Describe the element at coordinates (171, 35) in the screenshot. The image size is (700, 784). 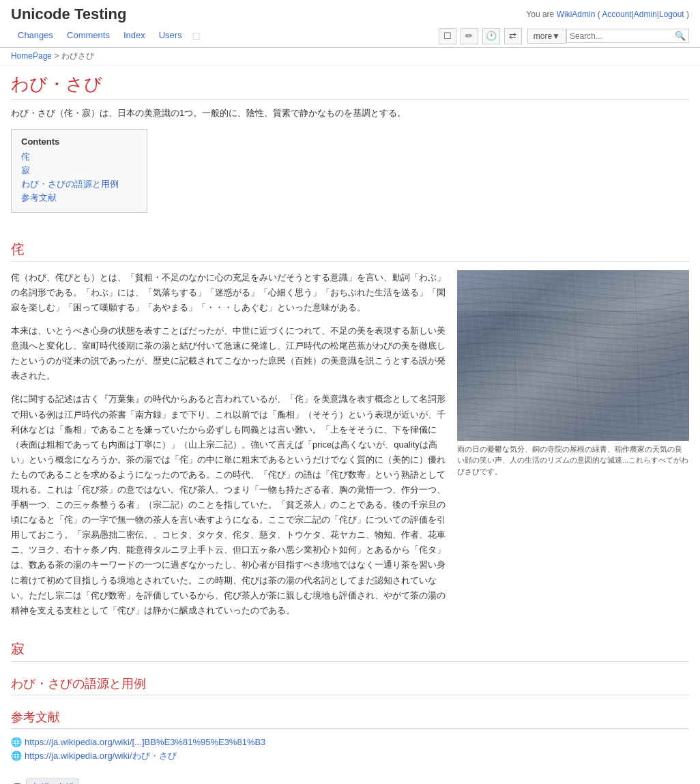
I see `tab-users: Users` at that location.